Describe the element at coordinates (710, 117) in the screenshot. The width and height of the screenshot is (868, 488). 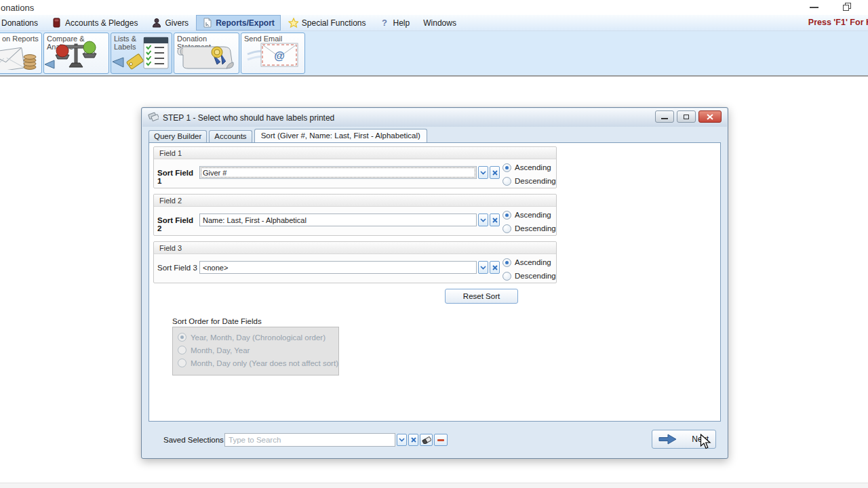
I see `dialog-close-button` at that location.